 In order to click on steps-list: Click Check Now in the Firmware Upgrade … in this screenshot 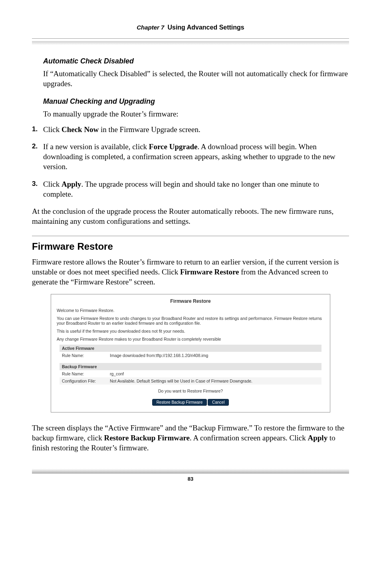, I will do `click(190, 162)`.